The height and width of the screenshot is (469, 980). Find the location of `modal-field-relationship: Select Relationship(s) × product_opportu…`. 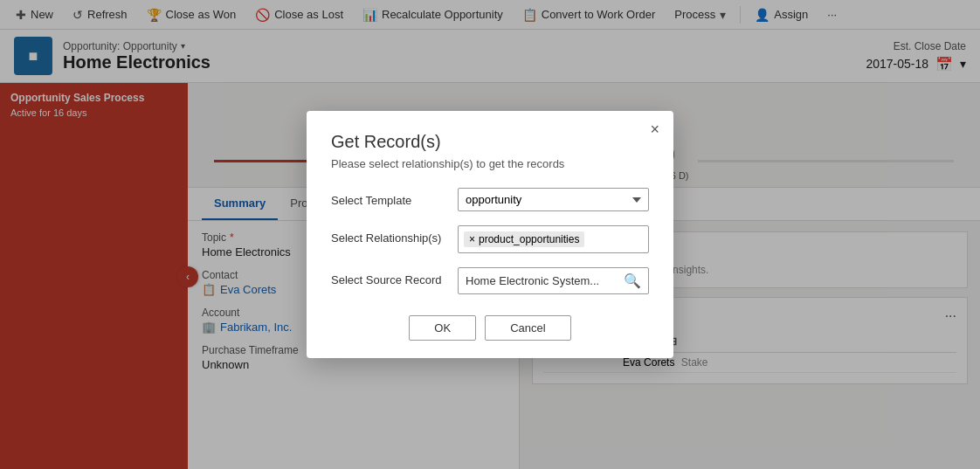

modal-field-relationship: Select Relationship(s) × product_opportu… is located at coordinates (490, 239).